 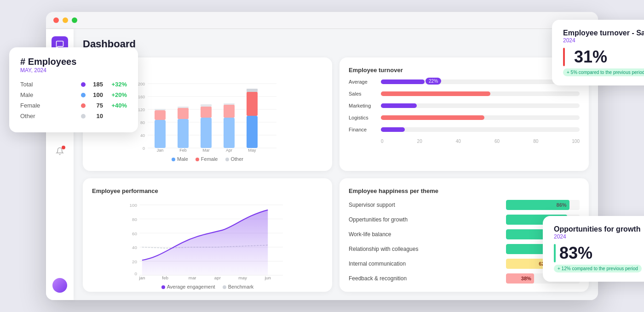 What do you see at coordinates (229, 104) in the screenshot?
I see `bar-apr-other` at bounding box center [229, 104].